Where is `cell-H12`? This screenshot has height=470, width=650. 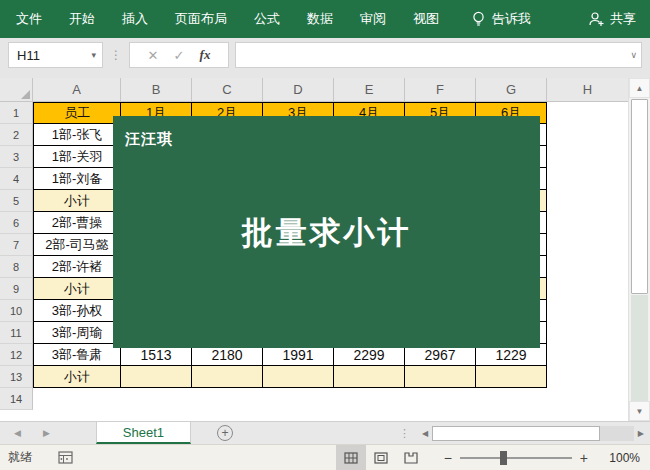 cell-H12 is located at coordinates (588, 355).